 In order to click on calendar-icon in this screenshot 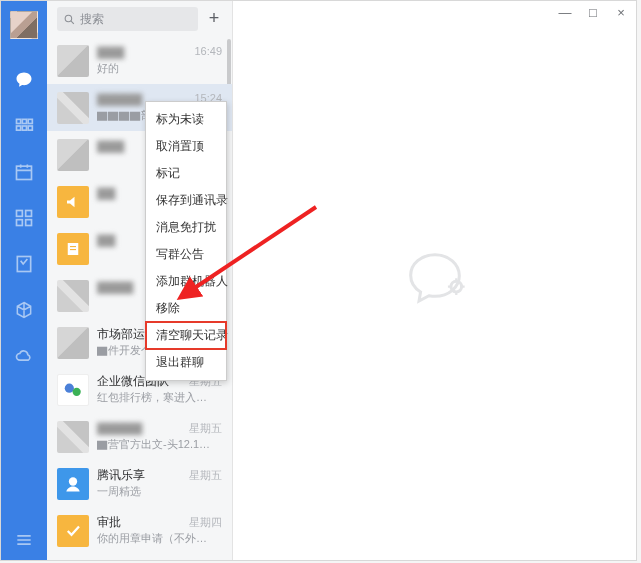, I will do `click(24, 172)`.